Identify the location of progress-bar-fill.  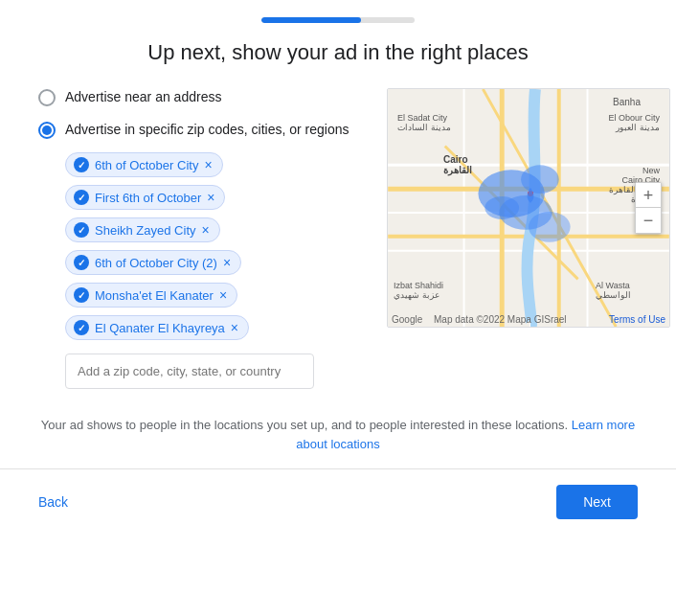
(311, 20).